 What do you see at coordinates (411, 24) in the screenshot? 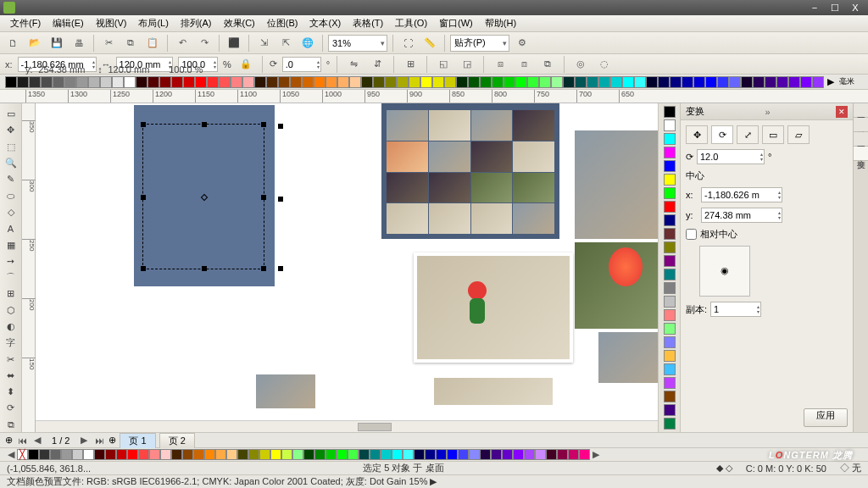
I see `menu-tools: 工具(O)` at bounding box center [411, 24].